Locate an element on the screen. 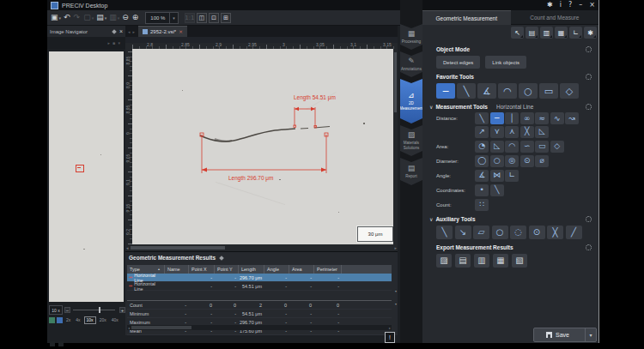 The image size is (644, 349). open-image: ▣ is located at coordinates (55, 17).